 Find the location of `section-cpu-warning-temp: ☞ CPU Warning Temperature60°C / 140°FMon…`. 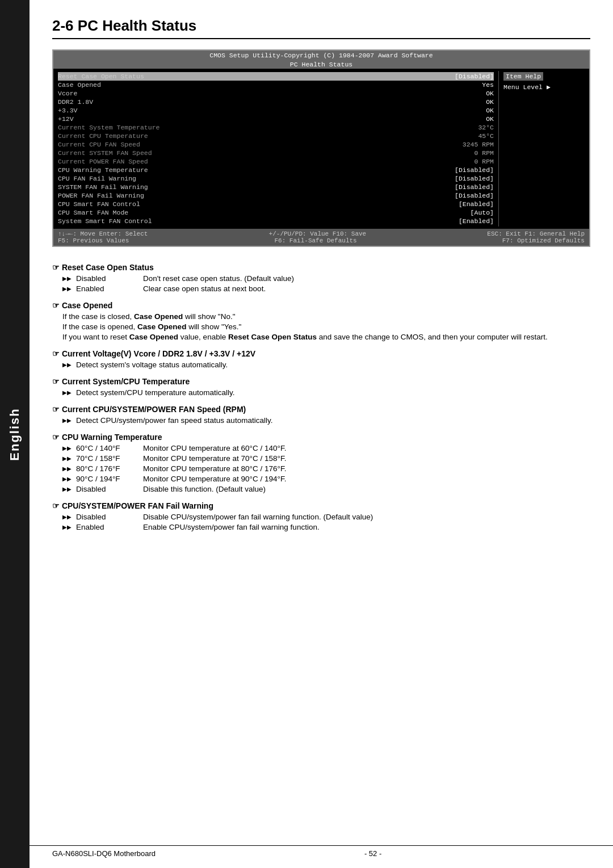

section-cpu-warning-temp: ☞ CPU Warning Temperature60°C / 140°FMon… is located at coordinates (321, 463).